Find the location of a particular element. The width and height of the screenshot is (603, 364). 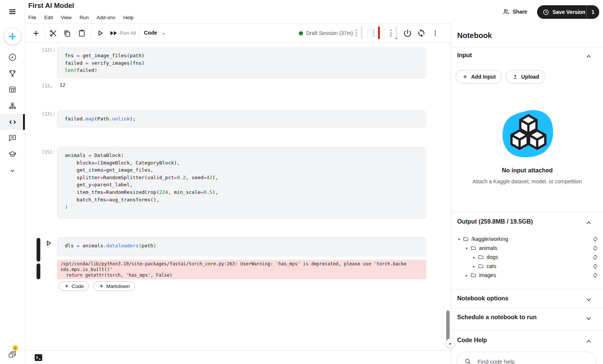

sidebar-more-button is located at coordinates (12, 171).